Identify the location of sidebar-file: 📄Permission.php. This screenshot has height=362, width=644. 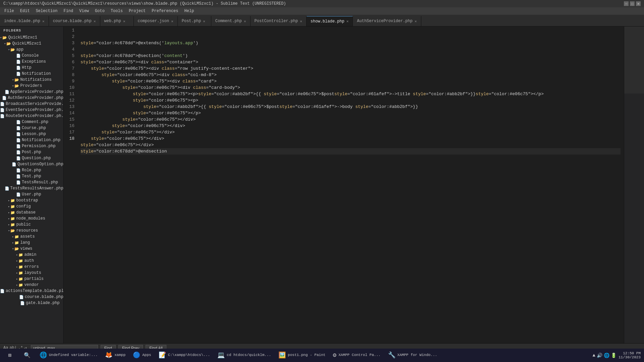
(32, 146).